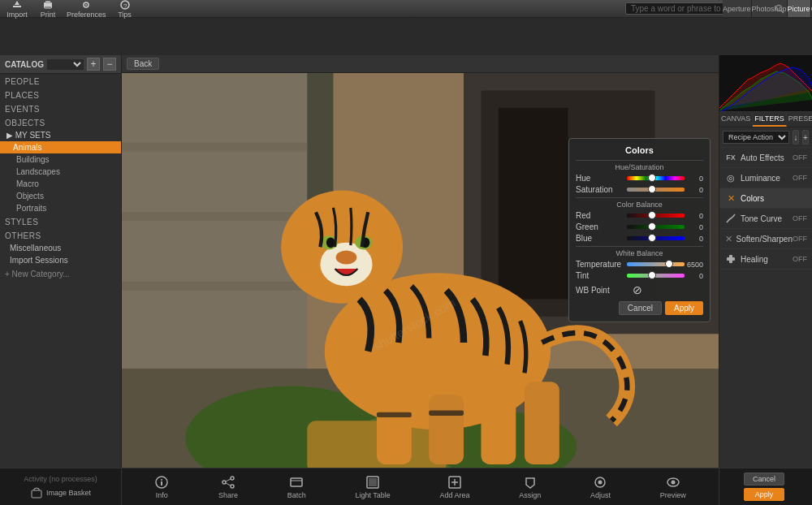  I want to click on cancel-apply-area: Cancel Apply, so click(766, 487).